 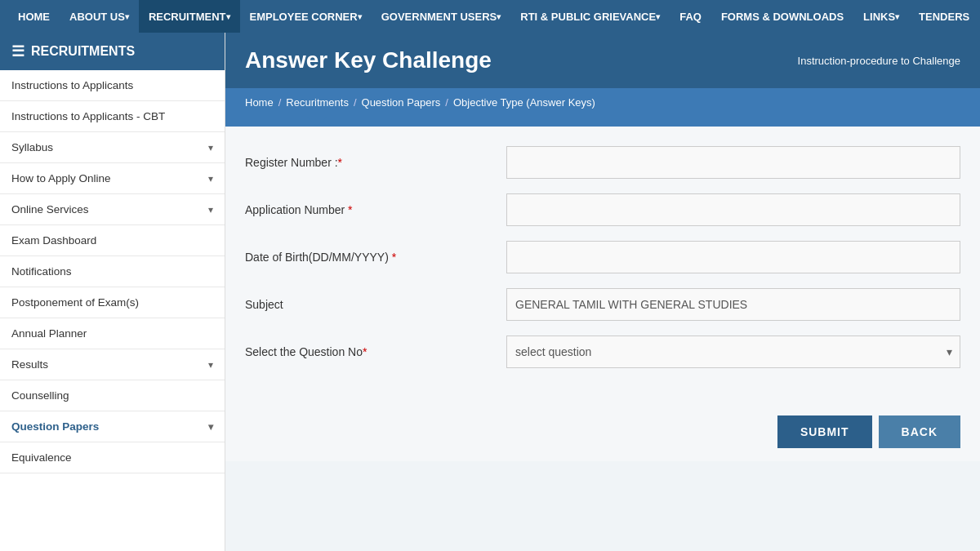 What do you see at coordinates (603, 162) in the screenshot?
I see `register-number-row: Register Number :*` at bounding box center [603, 162].